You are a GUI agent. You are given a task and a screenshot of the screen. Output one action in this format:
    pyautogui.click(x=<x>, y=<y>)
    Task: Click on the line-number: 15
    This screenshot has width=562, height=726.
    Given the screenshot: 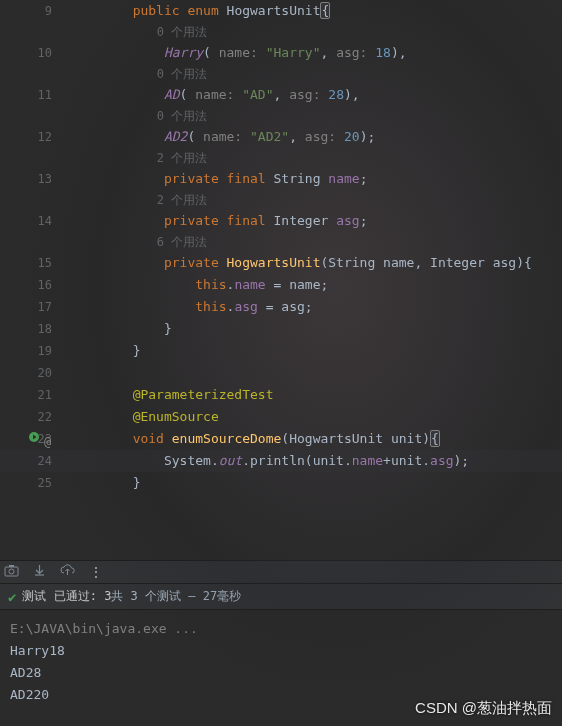 What is the action you would take?
    pyautogui.click(x=35, y=263)
    